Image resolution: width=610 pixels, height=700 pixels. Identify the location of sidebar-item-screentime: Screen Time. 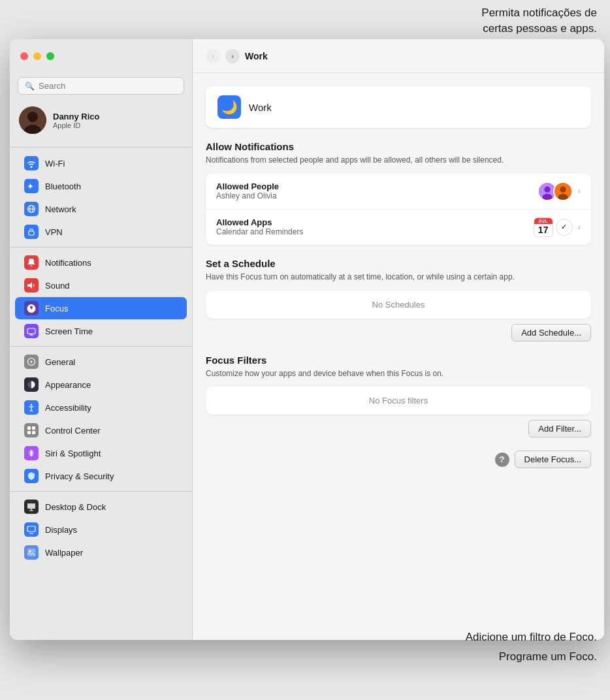
(101, 331).